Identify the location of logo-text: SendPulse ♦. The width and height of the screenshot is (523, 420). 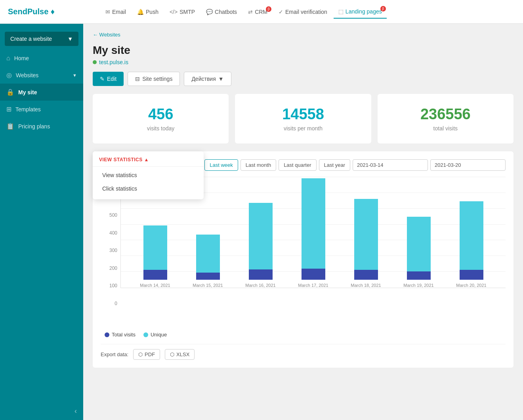
(31, 12).